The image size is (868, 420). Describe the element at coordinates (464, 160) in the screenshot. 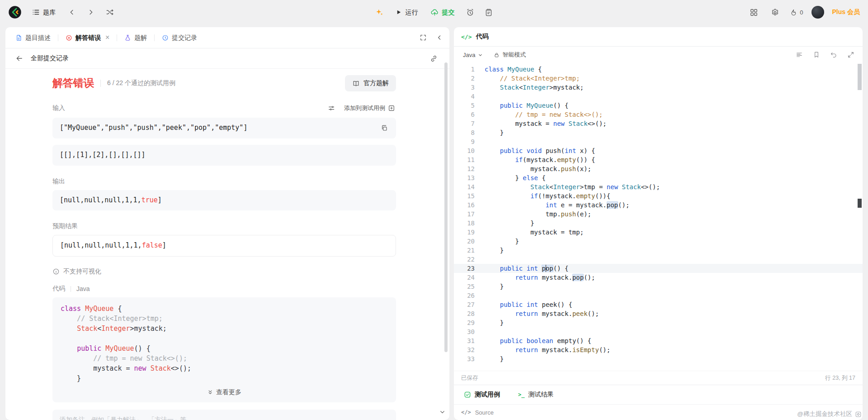

I see `line-number: 11` at that location.